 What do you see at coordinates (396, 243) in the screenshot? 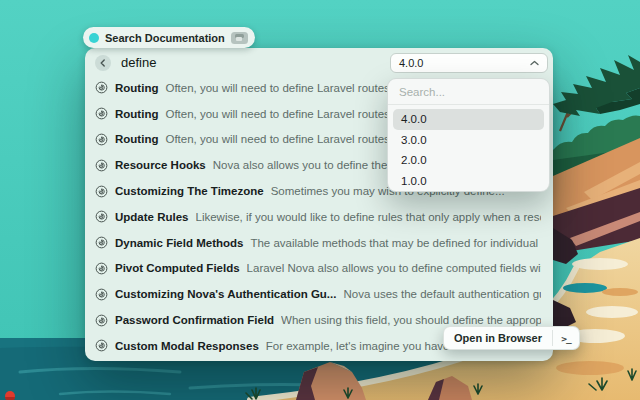
I see `result-snippet: The available methods that may be define…` at bounding box center [396, 243].